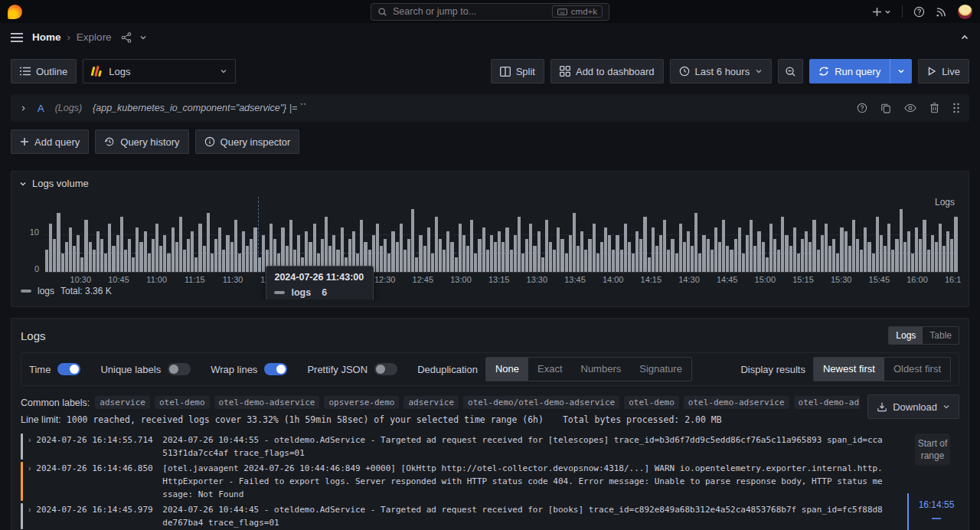 This screenshot has width=980, height=530. Describe the element at coordinates (490, 124) in the screenshot. I see `query-editor: A (Logs) {app_kubernetes_io_component="a…` at that location.